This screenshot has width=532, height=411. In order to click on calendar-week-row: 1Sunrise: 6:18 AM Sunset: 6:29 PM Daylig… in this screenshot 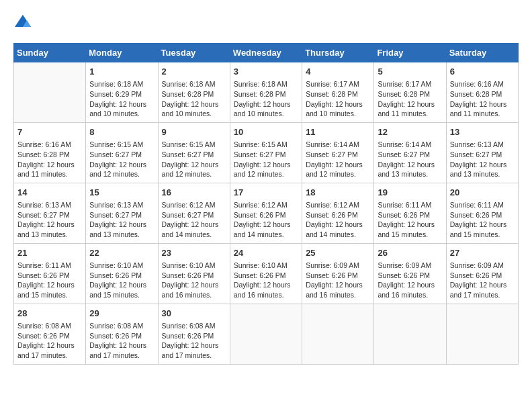, I will do `click(266, 93)`.